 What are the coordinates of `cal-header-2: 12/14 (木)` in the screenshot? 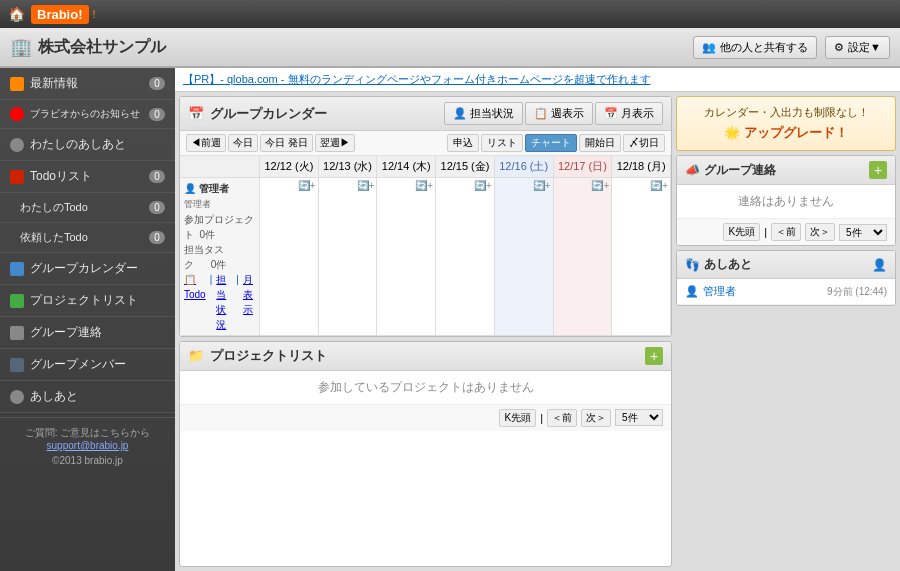 It's located at (406, 167).